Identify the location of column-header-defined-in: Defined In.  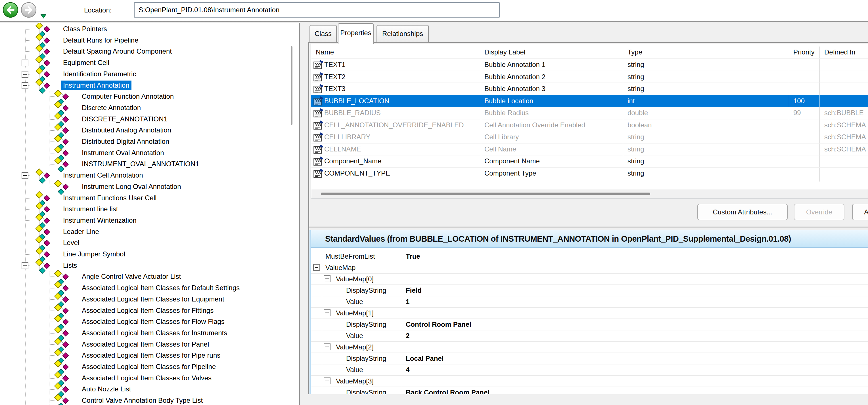
(840, 52).